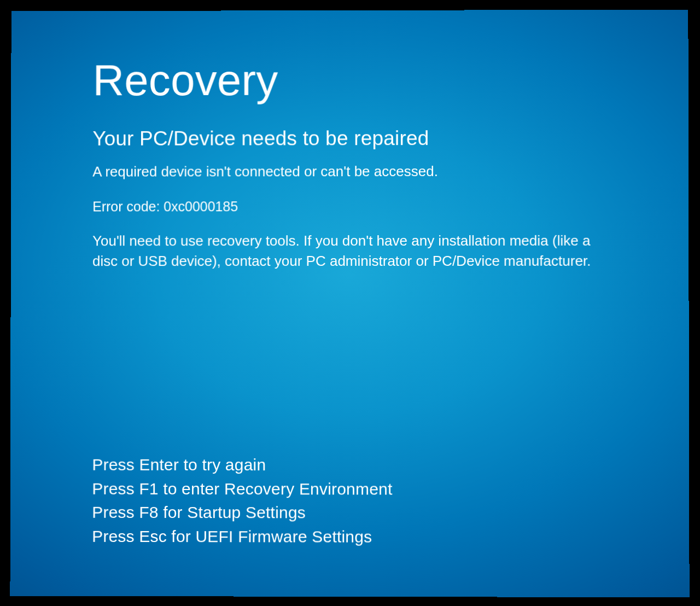 This screenshot has width=700, height=606. I want to click on option-enter-retry: Press Enter to try again, so click(242, 465).